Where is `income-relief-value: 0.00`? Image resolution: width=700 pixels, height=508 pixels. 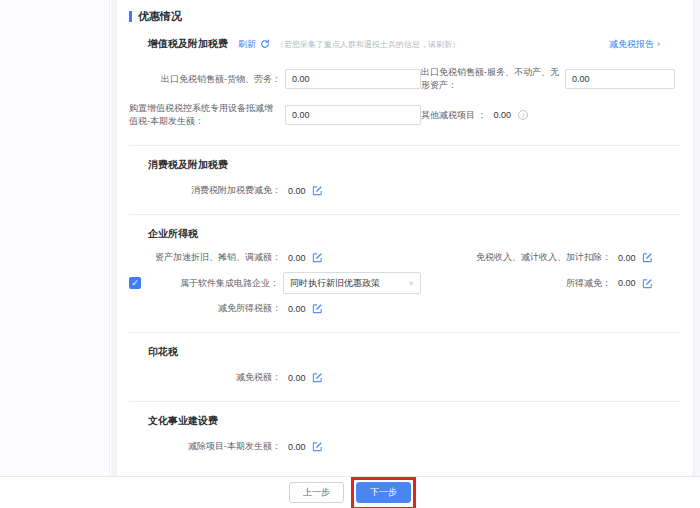
income-relief-value: 0.00 is located at coordinates (627, 283).